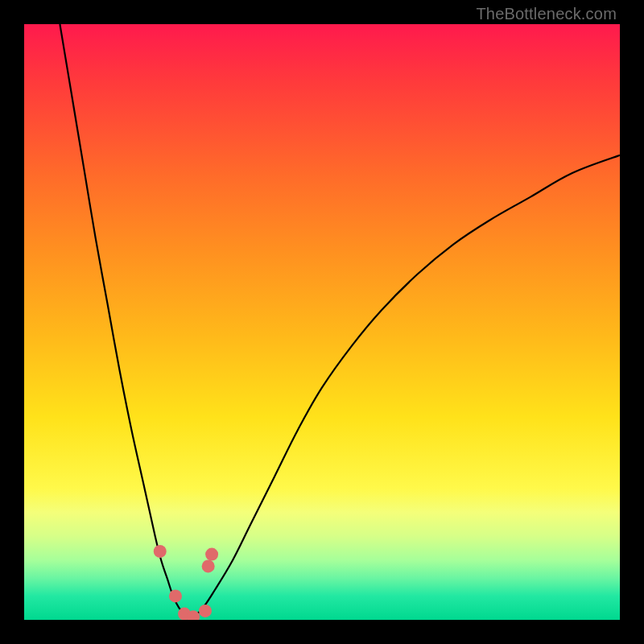  What do you see at coordinates (186, 583) in the screenshot?
I see `data-points` at bounding box center [186, 583].